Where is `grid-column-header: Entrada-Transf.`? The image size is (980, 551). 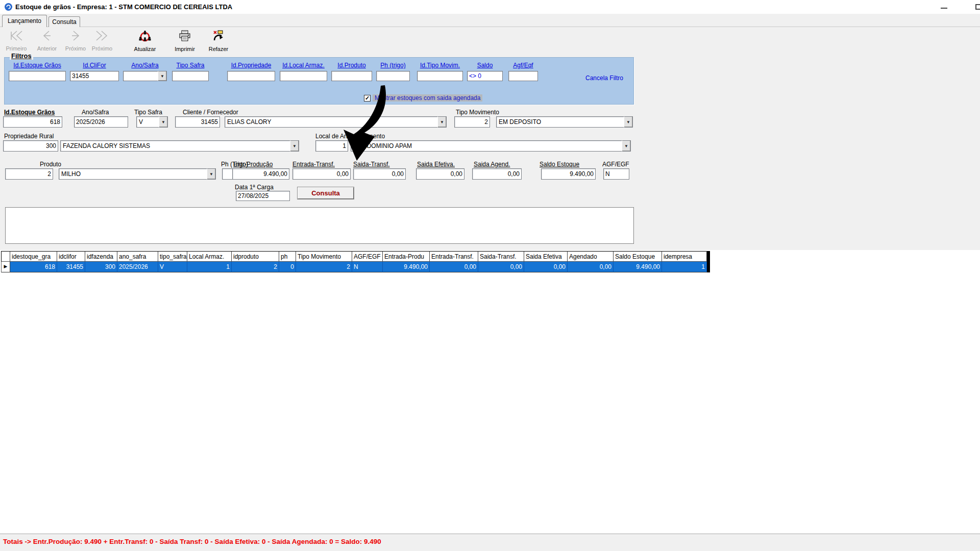
grid-column-header: Entrada-Transf. is located at coordinates (454, 256).